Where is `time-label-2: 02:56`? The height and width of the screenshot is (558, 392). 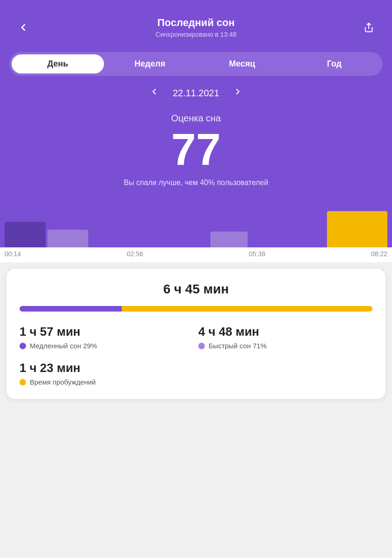 time-label-2: 02:56 is located at coordinates (135, 254).